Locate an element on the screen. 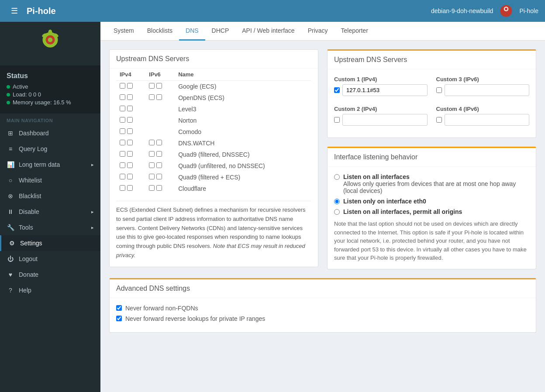 Image resolution: width=545 pixels, height=392 pixels. sidebar-item-disable: ⏸ Disable ▸ is located at coordinates (50, 212).